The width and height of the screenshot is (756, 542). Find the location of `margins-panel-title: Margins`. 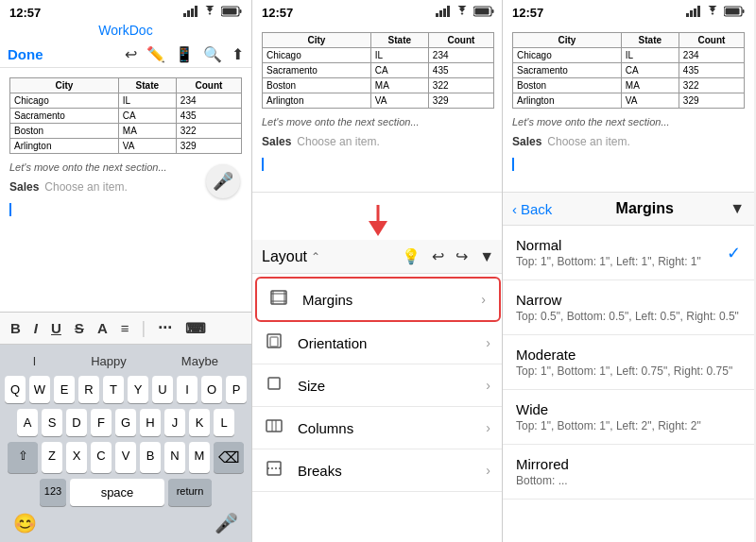

margins-panel-title: Margins is located at coordinates (644, 209).